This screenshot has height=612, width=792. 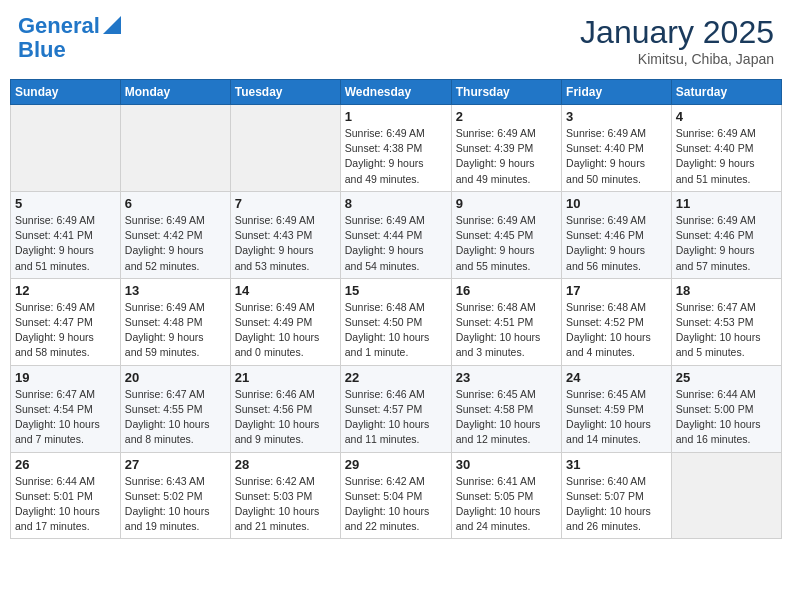 I want to click on weekday-header-friday: Friday, so click(x=617, y=92).